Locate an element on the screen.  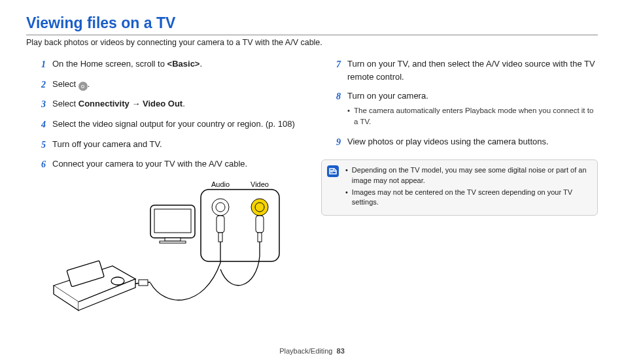
step: 7Turn on your TV, and then select the A/… is located at coordinates (466, 71).